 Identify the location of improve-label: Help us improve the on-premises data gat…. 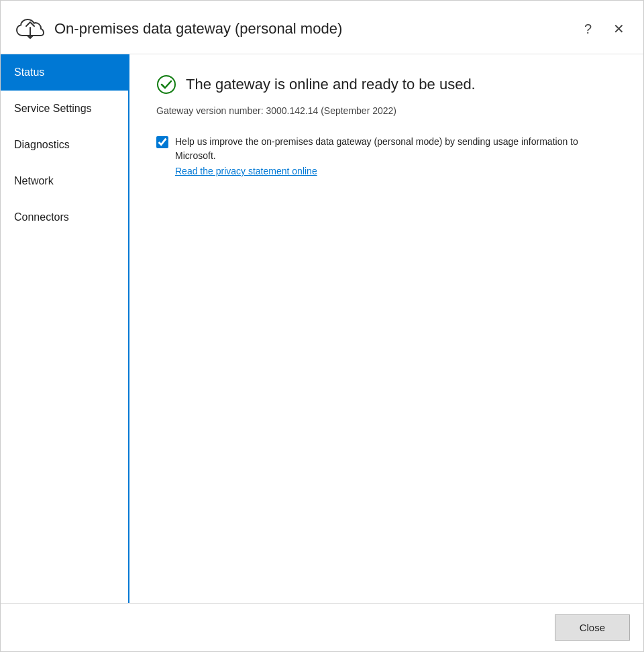
(377, 149).